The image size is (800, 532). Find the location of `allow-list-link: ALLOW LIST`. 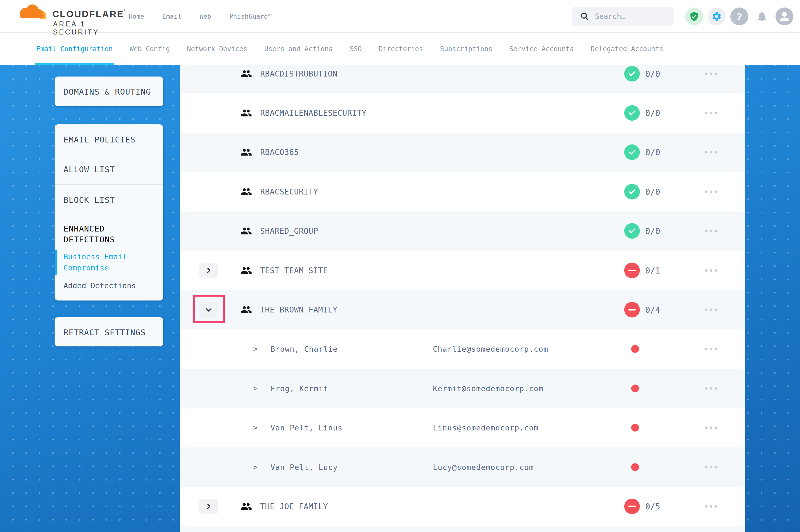

allow-list-link: ALLOW LIST is located at coordinates (89, 169).